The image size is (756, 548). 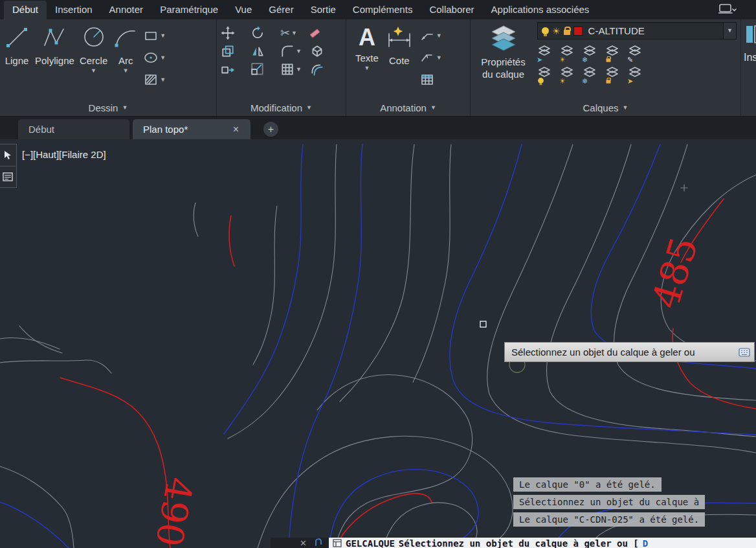 I want to click on layer-thaw-tool: ❄, so click(x=591, y=74).